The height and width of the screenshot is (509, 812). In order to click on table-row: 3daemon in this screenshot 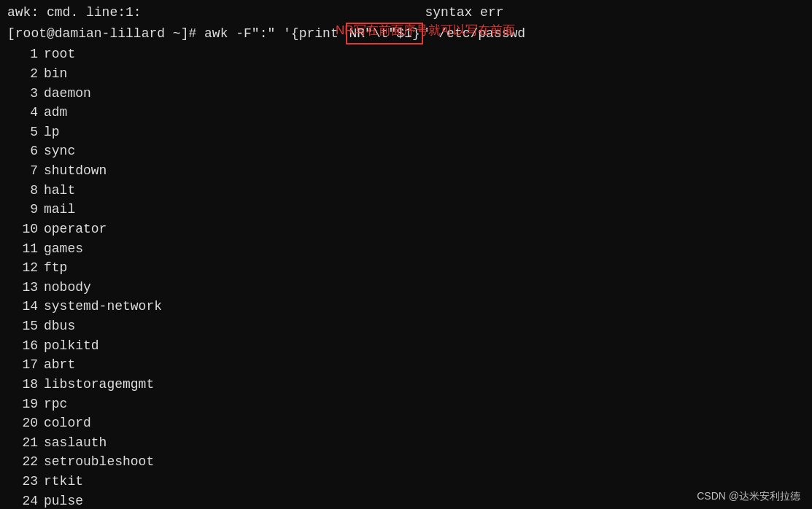, I will do `click(406, 93)`.